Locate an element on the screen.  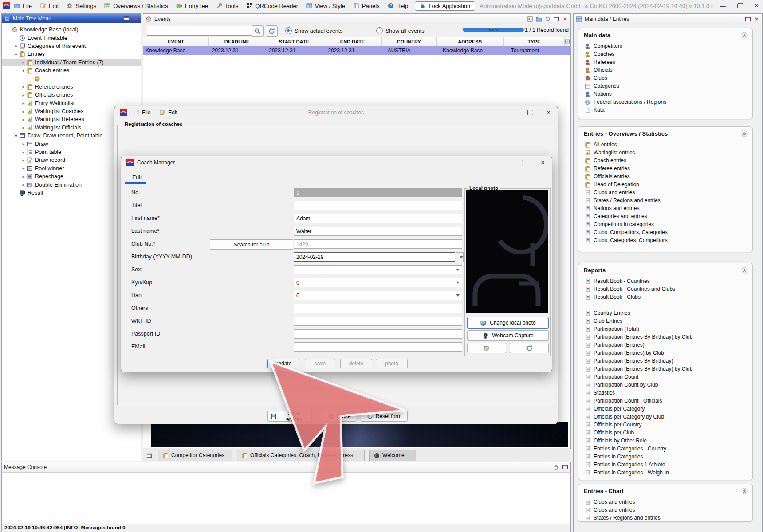
panel-item-officials-per-club: Officials per Club is located at coordinates (669, 433).